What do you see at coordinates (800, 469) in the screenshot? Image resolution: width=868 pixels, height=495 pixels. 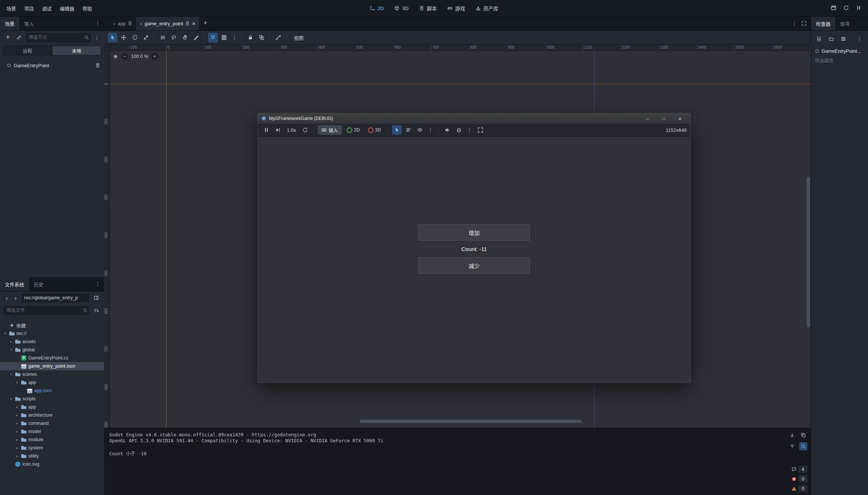 I see `messages-badge: 4` at bounding box center [800, 469].